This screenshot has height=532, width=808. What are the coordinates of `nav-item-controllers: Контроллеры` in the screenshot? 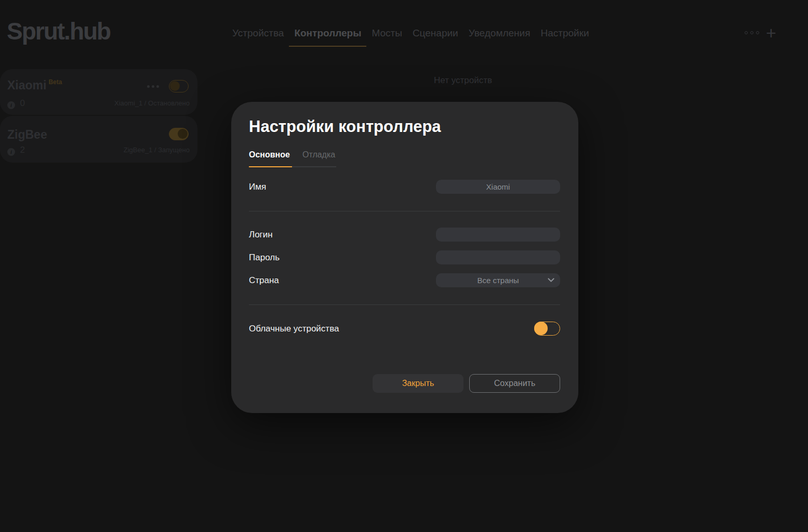 It's located at (327, 37).